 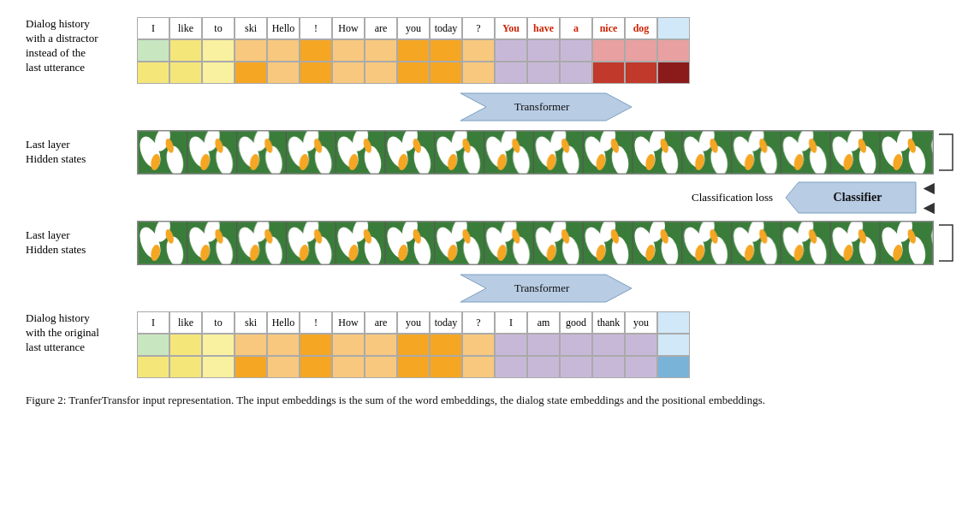 I want to click on connector-bottom, so click(x=946, y=243).